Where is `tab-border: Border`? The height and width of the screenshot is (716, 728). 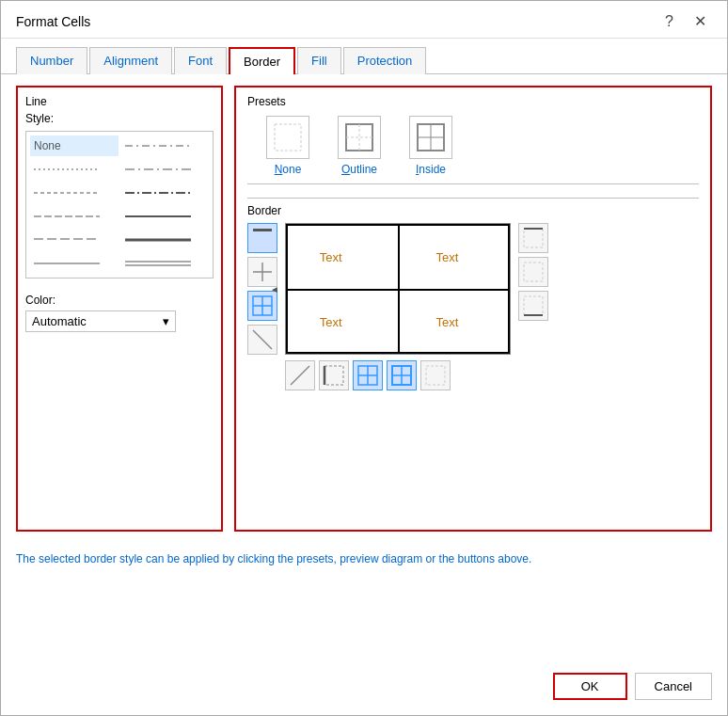 tab-border: Border is located at coordinates (261, 60).